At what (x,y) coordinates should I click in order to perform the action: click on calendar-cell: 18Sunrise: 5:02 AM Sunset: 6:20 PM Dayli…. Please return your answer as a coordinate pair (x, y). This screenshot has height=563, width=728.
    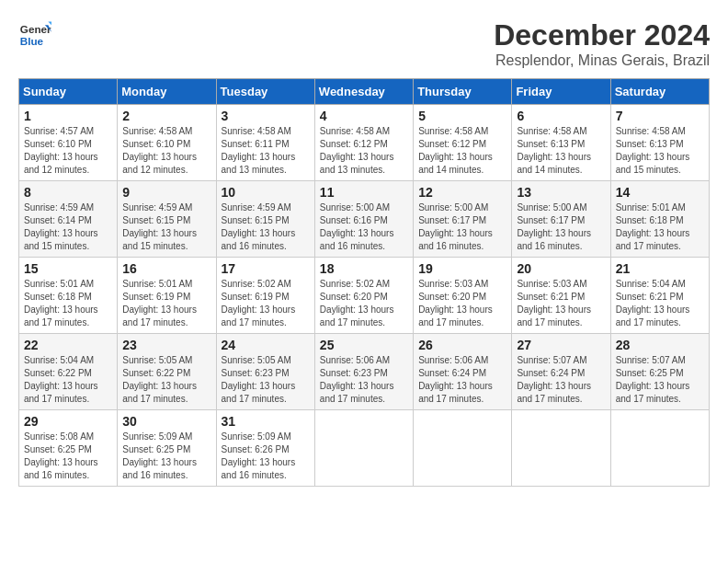
    Looking at the image, I should click on (364, 296).